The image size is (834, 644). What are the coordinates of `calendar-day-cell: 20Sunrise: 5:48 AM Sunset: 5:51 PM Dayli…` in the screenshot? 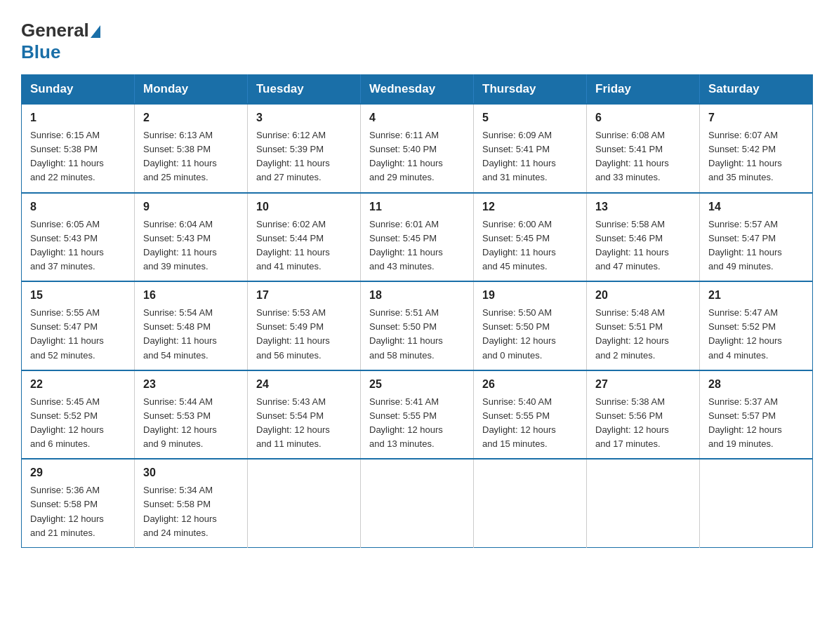 It's located at (643, 326).